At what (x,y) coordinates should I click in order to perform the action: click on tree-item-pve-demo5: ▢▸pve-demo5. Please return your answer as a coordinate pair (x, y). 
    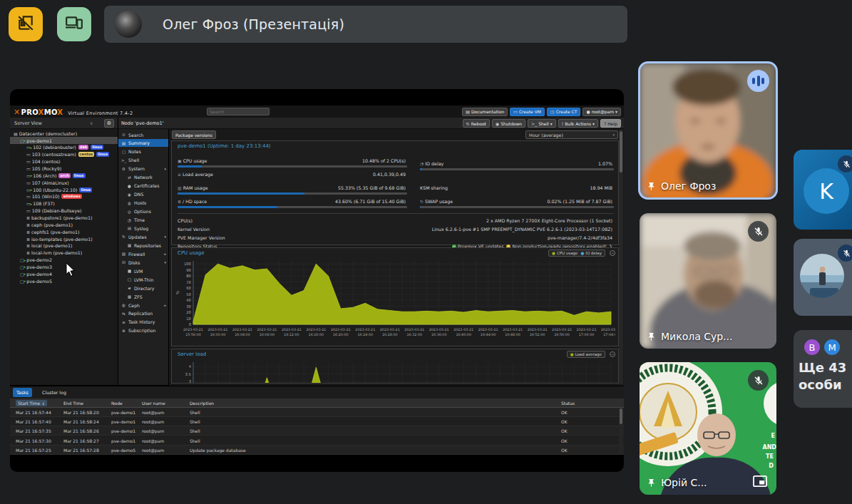
    Looking at the image, I should click on (64, 281).